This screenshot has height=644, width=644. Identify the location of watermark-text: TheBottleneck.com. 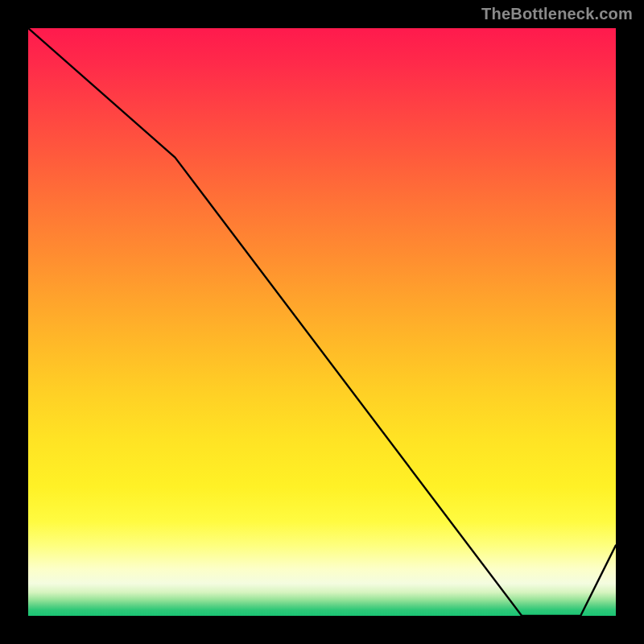
(557, 14).